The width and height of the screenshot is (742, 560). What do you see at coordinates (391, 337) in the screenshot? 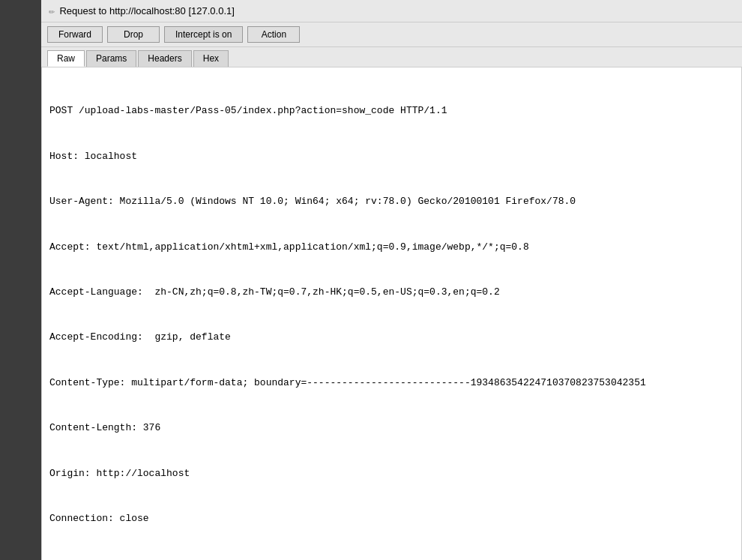
I see `request-line-6: Accept-Encoding: gzip, deflate` at bounding box center [391, 337].